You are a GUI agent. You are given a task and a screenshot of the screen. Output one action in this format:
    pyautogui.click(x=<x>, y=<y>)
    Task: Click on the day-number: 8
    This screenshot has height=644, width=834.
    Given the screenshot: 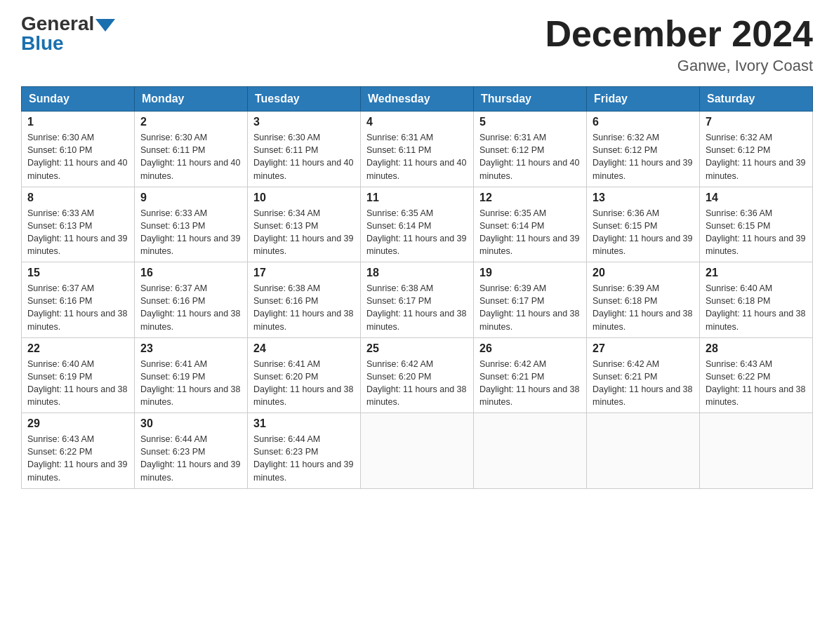 What is the action you would take?
    pyautogui.click(x=78, y=198)
    